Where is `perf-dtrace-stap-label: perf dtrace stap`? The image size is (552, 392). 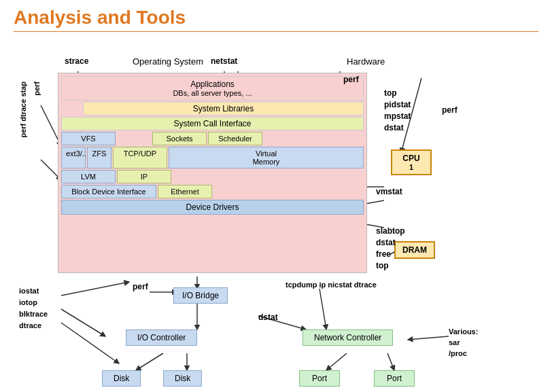
perf-dtrace-stap-label: perf dtrace stap is located at coordinates (23, 110).